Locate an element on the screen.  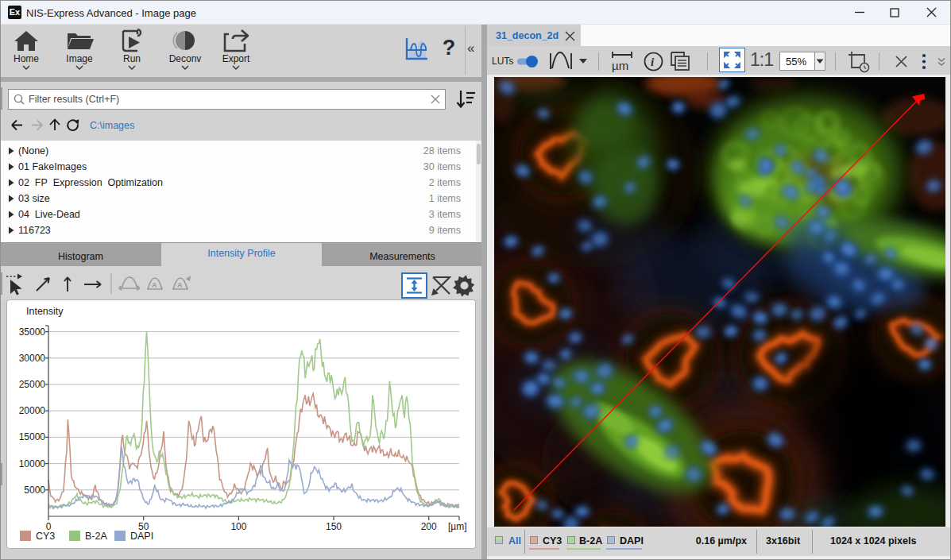
svg-text: 15000 is located at coordinates (33, 437).